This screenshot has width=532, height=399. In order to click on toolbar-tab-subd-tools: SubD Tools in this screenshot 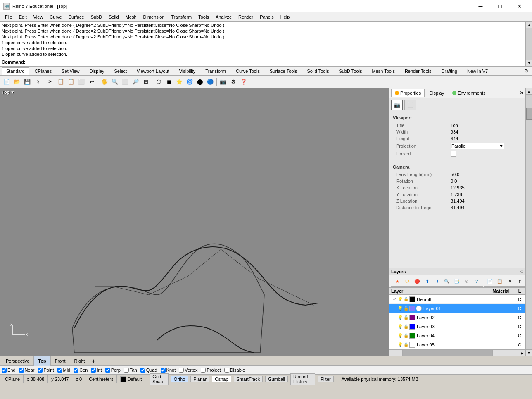, I will do `click(350, 71)`.